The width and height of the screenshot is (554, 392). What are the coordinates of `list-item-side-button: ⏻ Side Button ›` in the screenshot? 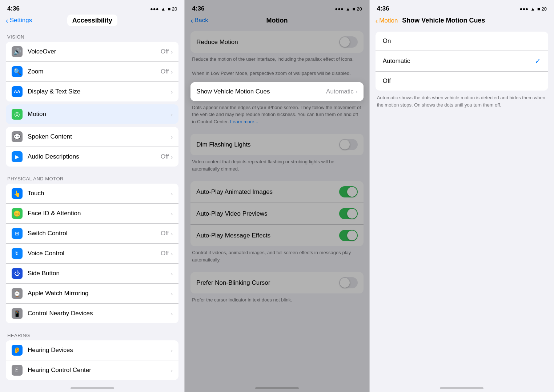 It's located at (92, 273).